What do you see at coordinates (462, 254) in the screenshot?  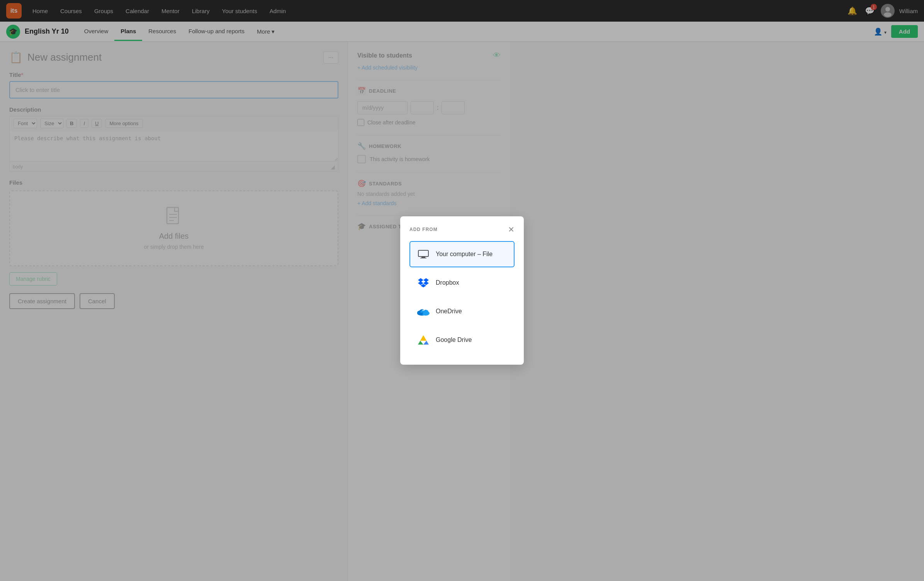 I see `modal-option-computer: Your computer – File` at bounding box center [462, 254].